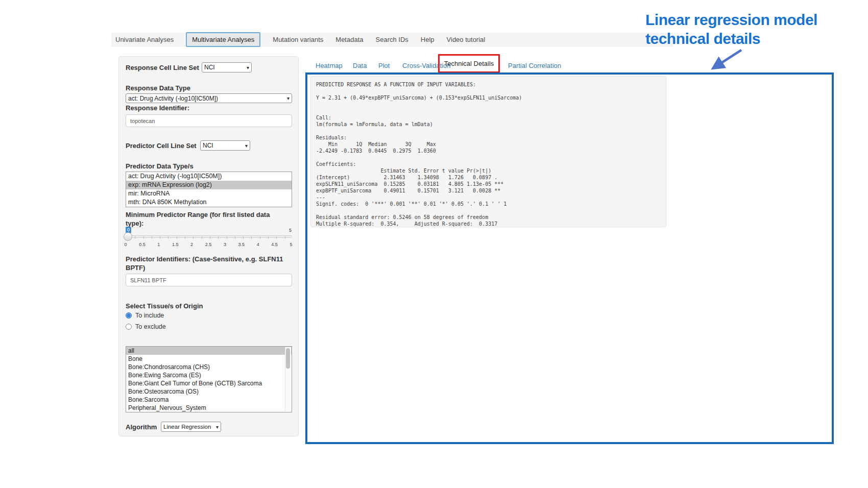  I want to click on min-predictor-range-slider-handle, so click(128, 237).